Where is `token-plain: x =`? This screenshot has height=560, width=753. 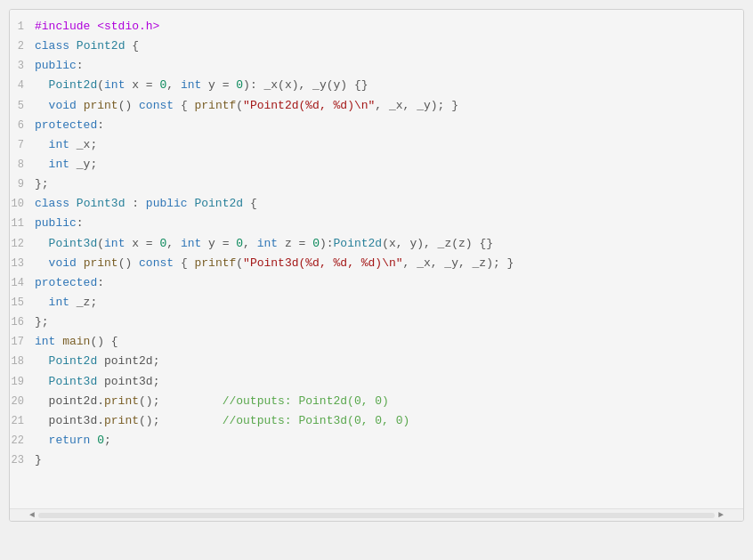
token-plain: x = is located at coordinates (142, 244).